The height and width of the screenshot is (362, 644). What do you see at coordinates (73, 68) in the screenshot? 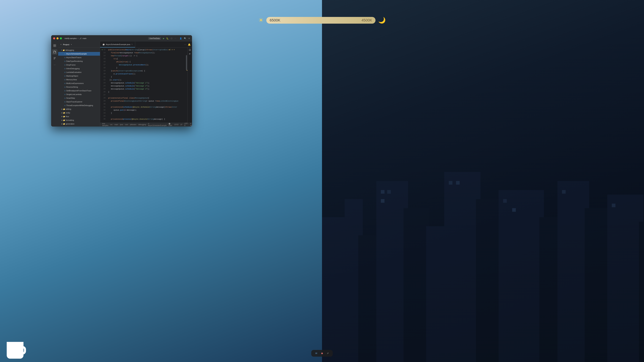
I see `tree-item-label-4: InlineDebugging` at bounding box center [73, 68].